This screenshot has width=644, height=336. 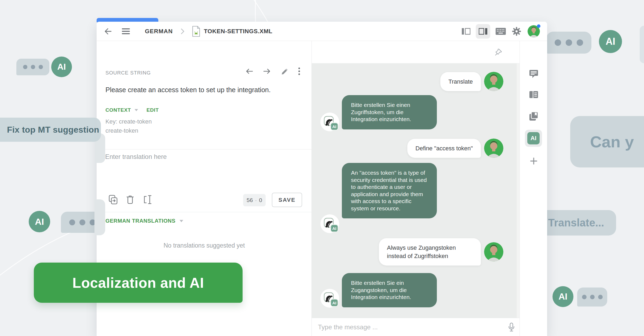 What do you see at coordinates (181, 221) in the screenshot?
I see `translations-collapse-icon` at bounding box center [181, 221].